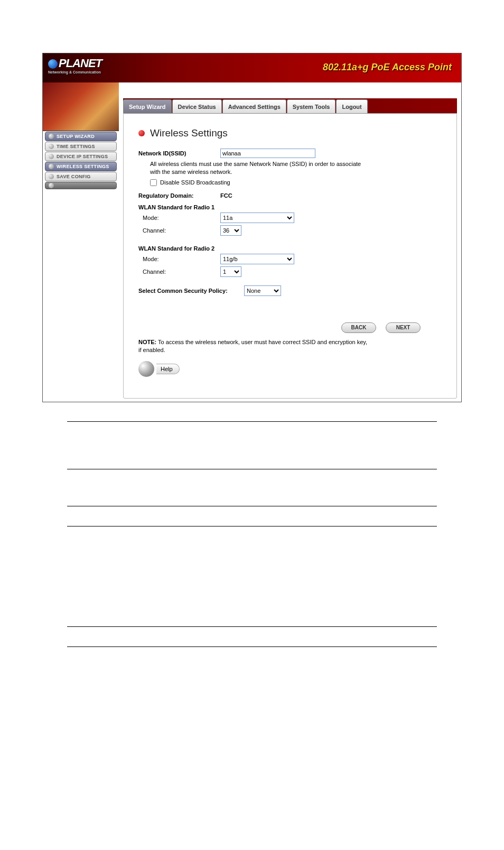  Describe the element at coordinates (268, 153) in the screenshot. I see `ssid-input` at that location.